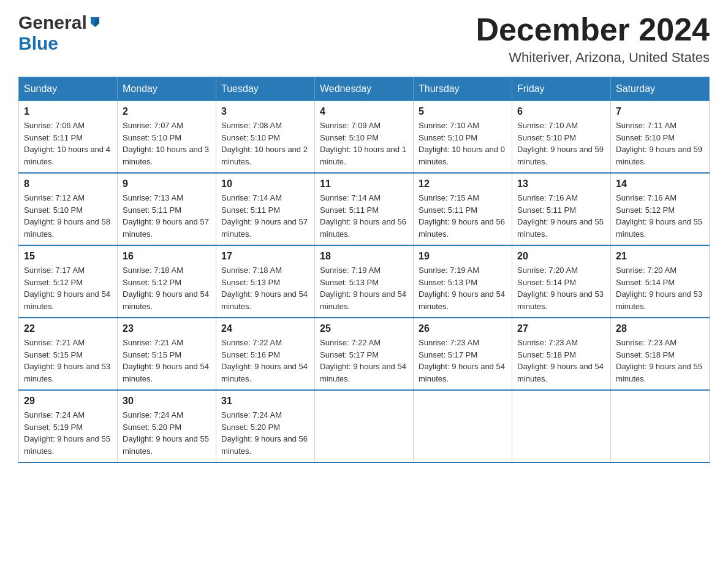 Image resolution: width=728 pixels, height=563 pixels. I want to click on table-row: 12 Sunrise: 7:15 AM Sunset: 5:11 PM Dayl…, so click(463, 209).